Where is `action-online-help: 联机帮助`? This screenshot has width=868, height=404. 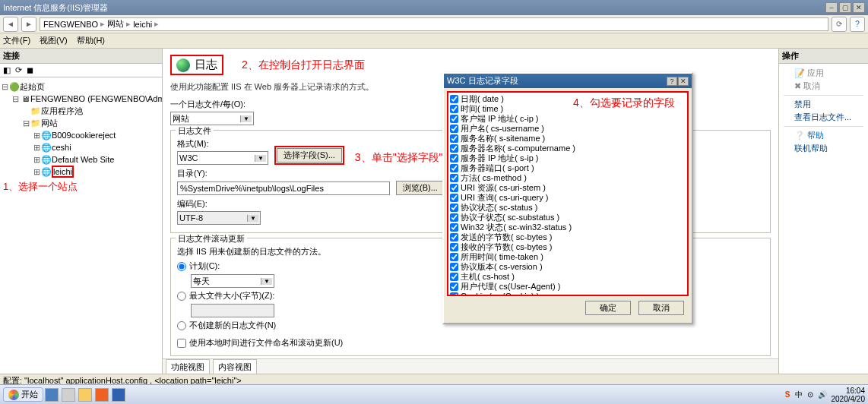 action-online-help: 联机帮助 is located at coordinates (824, 149).